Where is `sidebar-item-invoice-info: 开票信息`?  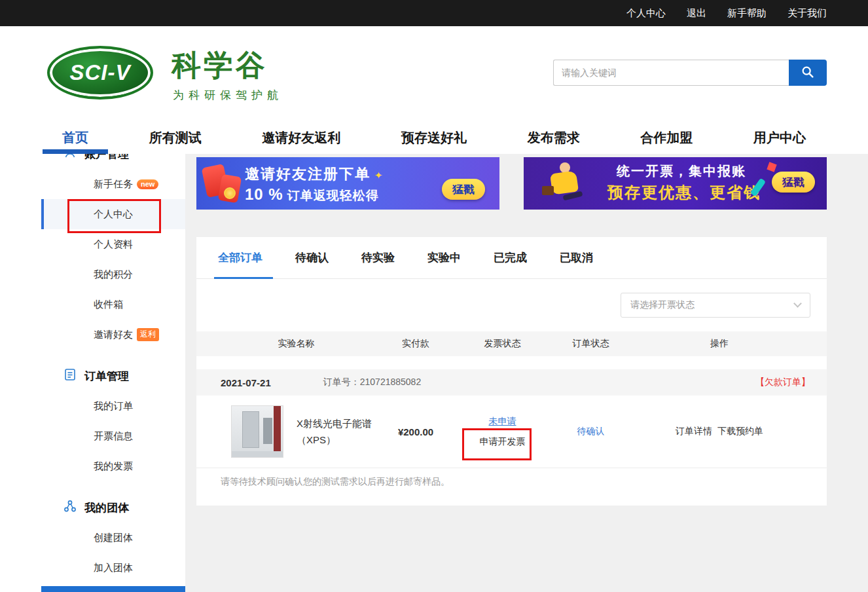 sidebar-item-invoice-info: 开票信息 is located at coordinates (113, 436).